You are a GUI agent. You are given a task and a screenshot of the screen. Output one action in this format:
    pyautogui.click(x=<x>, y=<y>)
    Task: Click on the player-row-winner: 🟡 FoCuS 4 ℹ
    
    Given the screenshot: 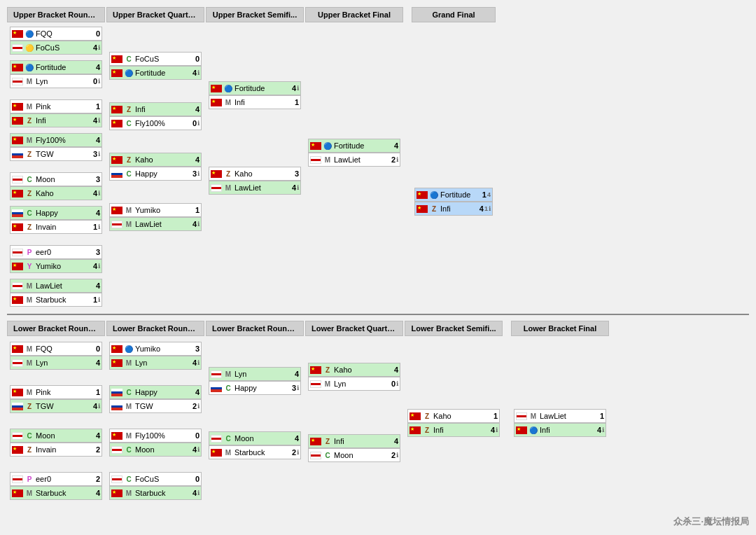 What is the action you would take?
    pyautogui.click(x=56, y=48)
    